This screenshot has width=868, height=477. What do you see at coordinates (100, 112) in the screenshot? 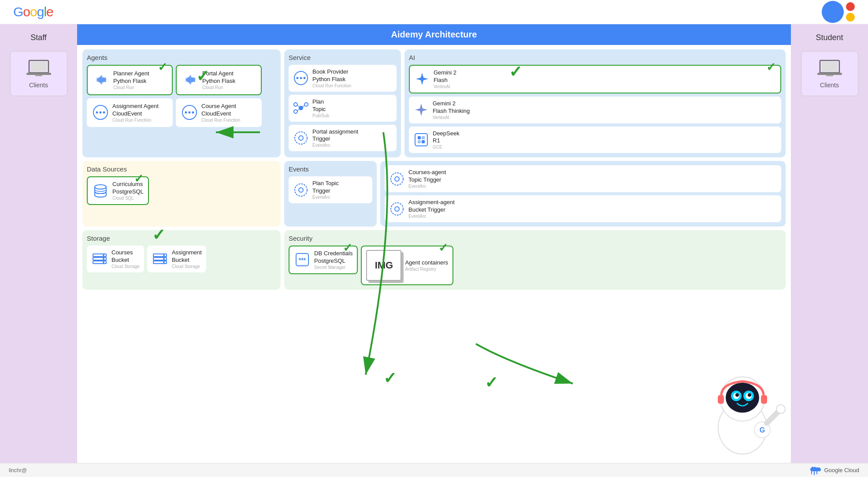
I see `cloud-func-icon-assignment` at bounding box center [100, 112].